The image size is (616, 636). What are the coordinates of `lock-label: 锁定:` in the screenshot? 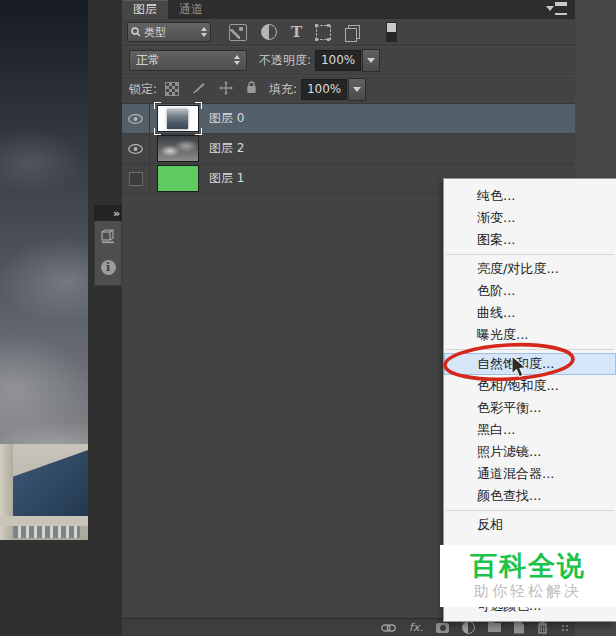 It's located at (143, 90).